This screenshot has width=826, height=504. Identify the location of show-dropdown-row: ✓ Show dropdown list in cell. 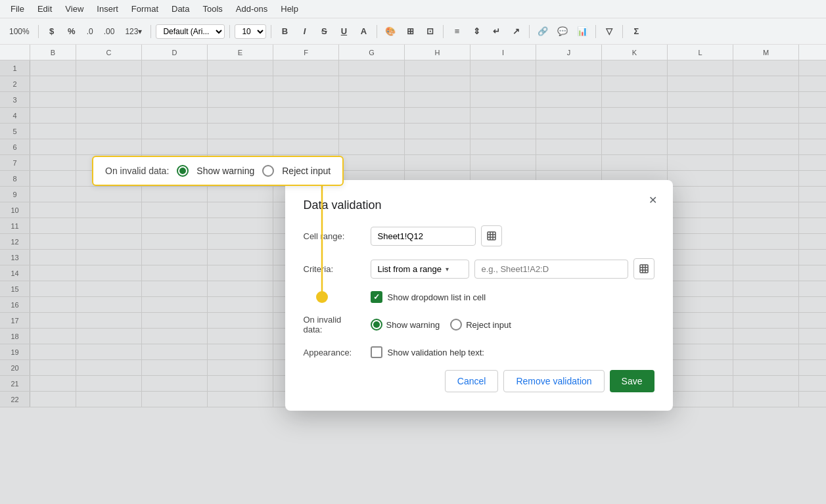
(513, 297).